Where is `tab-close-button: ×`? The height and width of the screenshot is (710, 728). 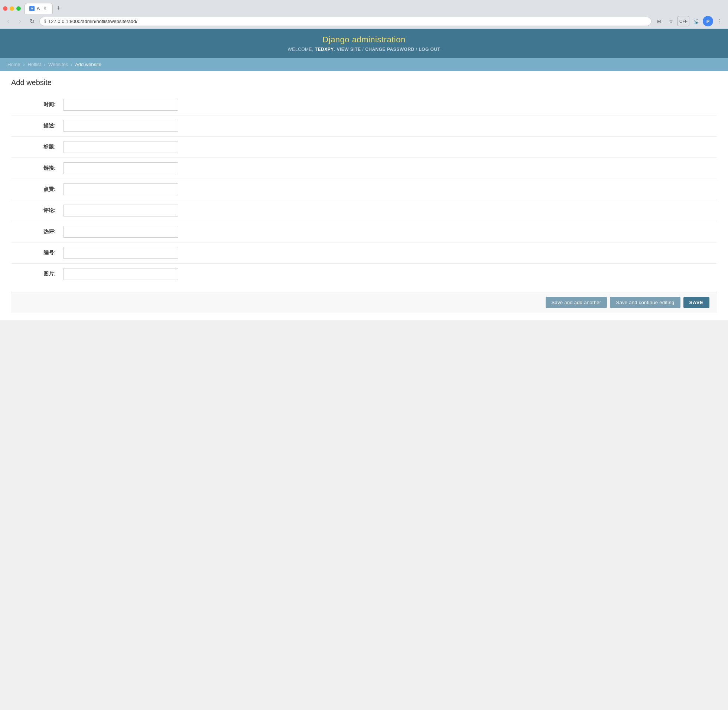 tab-close-button: × is located at coordinates (45, 9).